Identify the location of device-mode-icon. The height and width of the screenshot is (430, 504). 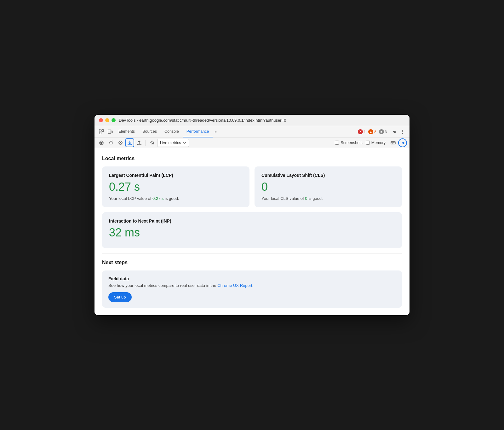
(110, 132).